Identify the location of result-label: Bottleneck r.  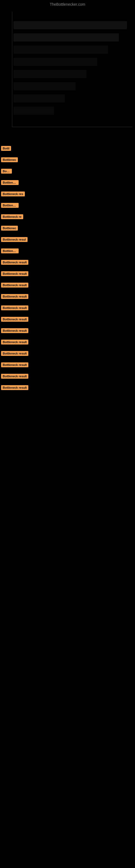
(10, 251).